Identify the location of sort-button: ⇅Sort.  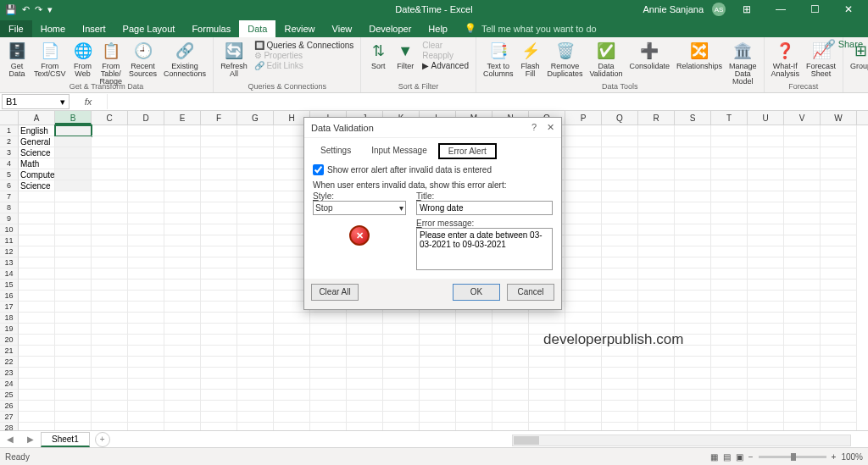
(378, 56).